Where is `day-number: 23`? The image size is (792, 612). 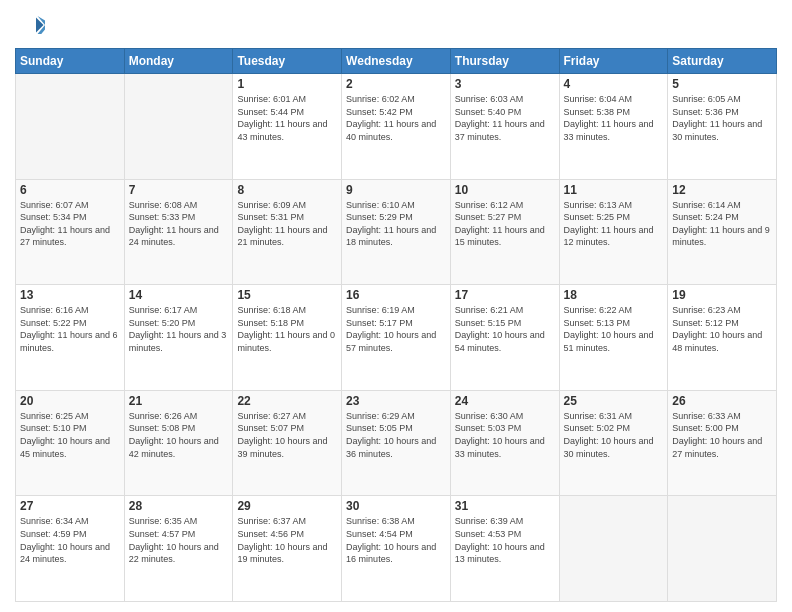 day-number: 23 is located at coordinates (396, 401).